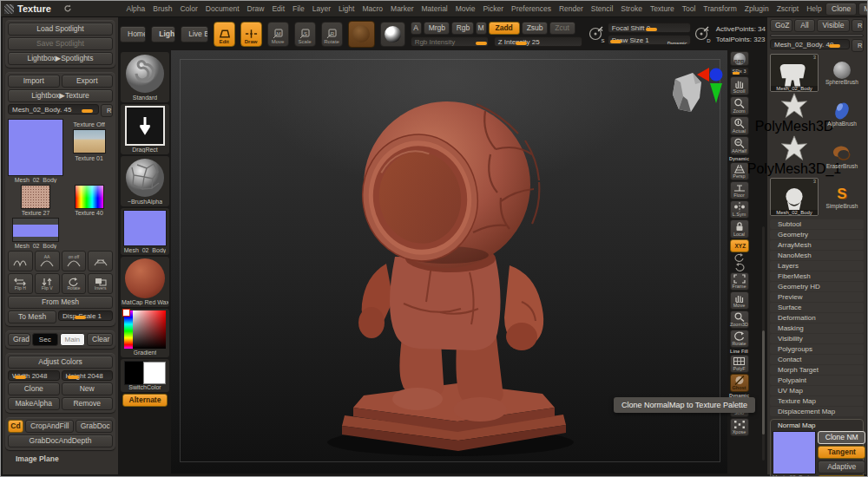  What do you see at coordinates (34, 389) in the screenshot?
I see `clone-texture-button: Clone` at bounding box center [34, 389].